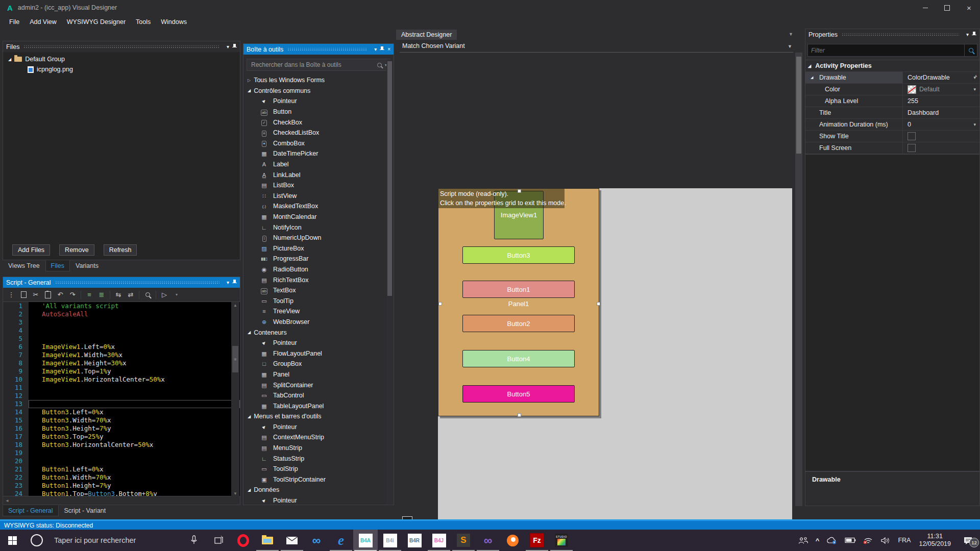  I want to click on code-line-18: 18Button3.HorizontalCenter=50%x, so click(121, 445).